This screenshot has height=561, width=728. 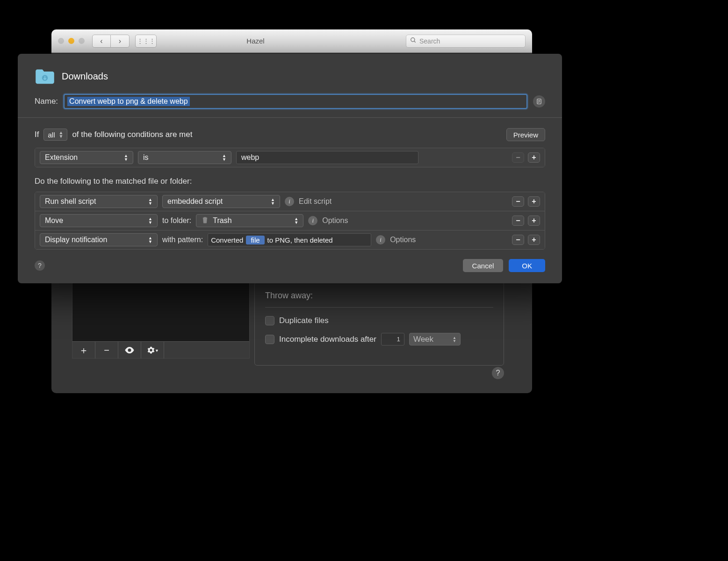 I want to click on action-type-value: Display notification, so click(x=76, y=240).